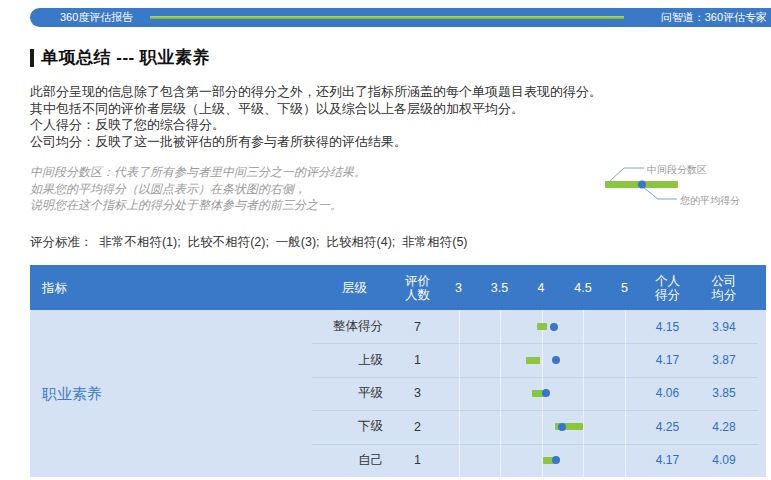 This screenshot has width=771, height=480. I want to click on intro-line: 此部分呈现的信息除了包含第一部分的得分之外，还列出了指标所涵盖的每个单项题目表现…, so click(316, 92).